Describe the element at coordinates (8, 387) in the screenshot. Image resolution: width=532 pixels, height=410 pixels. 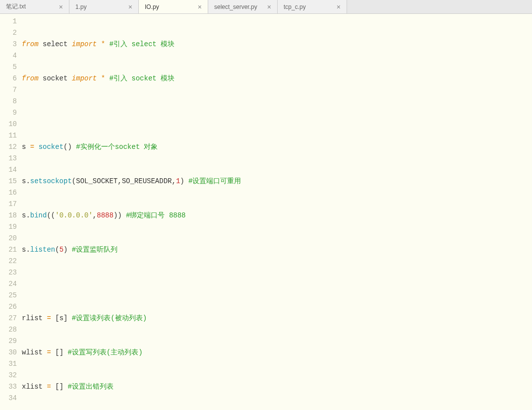
I see `line-number: 33` at that location.